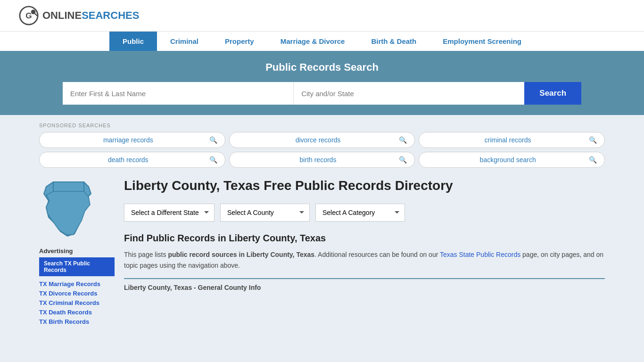  I want to click on search-bar: Search, so click(322, 93).